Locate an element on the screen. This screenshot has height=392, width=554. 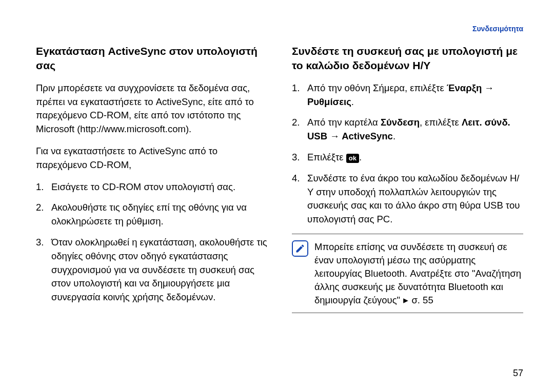
list-text: Εισάγετε το CD-ROM στον υπολογιστή σας. is located at coordinates (144, 187).